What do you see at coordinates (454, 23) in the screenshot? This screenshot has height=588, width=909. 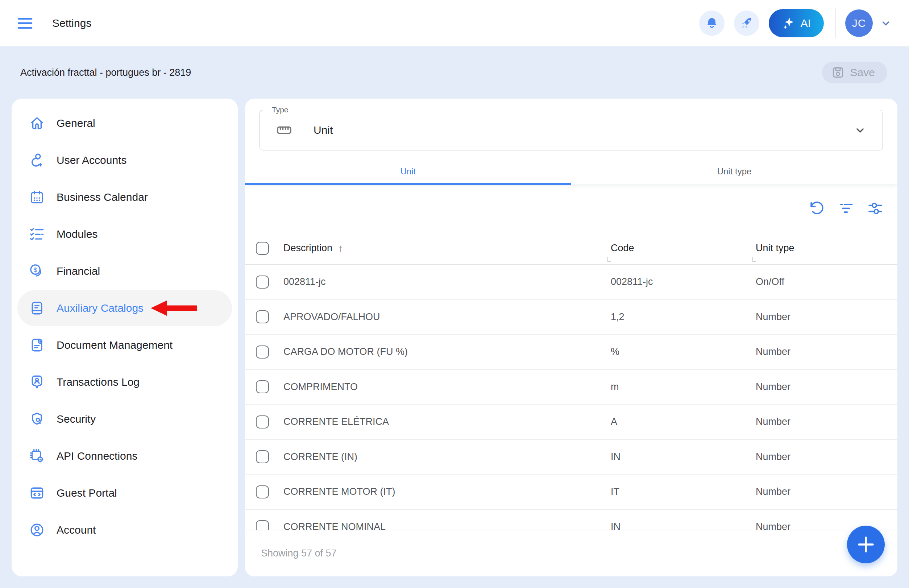 I see `app-bar: Settings AI` at bounding box center [454, 23].